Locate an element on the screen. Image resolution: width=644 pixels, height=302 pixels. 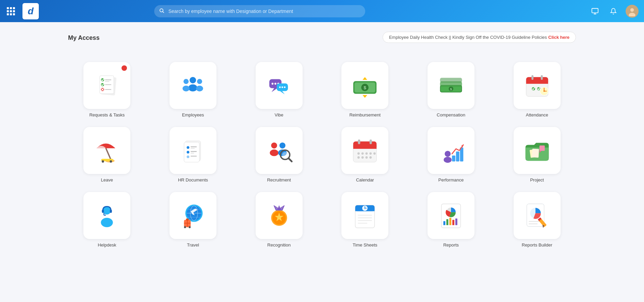
module-vibe: Vibe is located at coordinates (279, 90).